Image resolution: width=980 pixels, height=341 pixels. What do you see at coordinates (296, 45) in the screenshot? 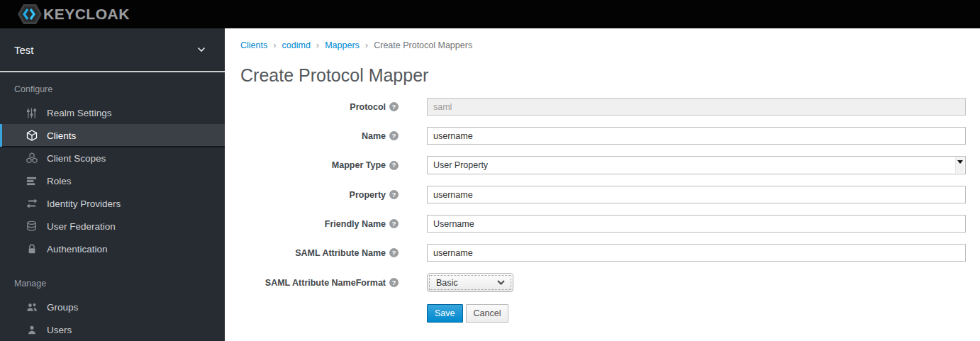
I see `breadcrumb-link-codimd: codimd` at bounding box center [296, 45].